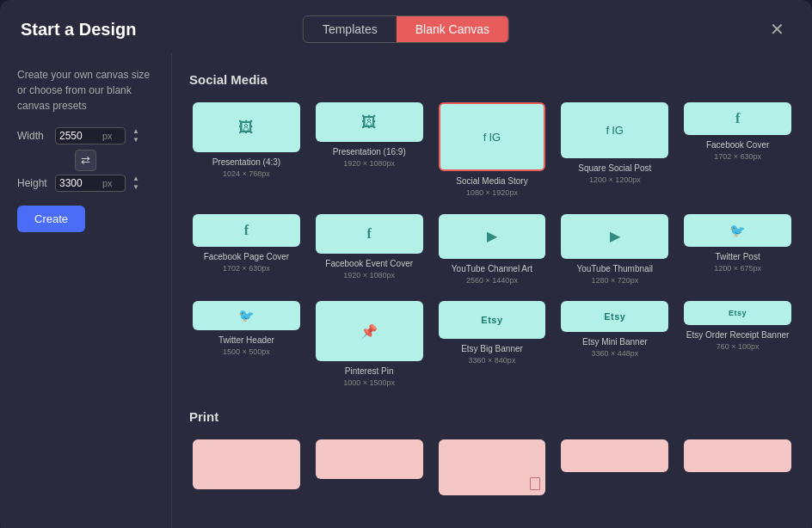 Image resolution: width=812 pixels, height=528 pixels. I want to click on presentation-16-9-icon: 🖼, so click(369, 122).